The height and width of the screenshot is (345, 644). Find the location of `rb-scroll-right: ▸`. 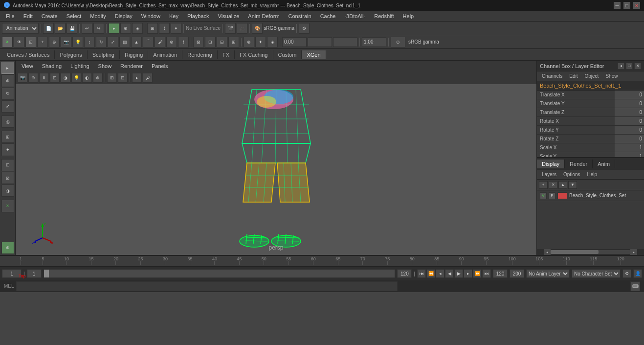

rb-scroll-right: ▸ is located at coordinates (634, 252).